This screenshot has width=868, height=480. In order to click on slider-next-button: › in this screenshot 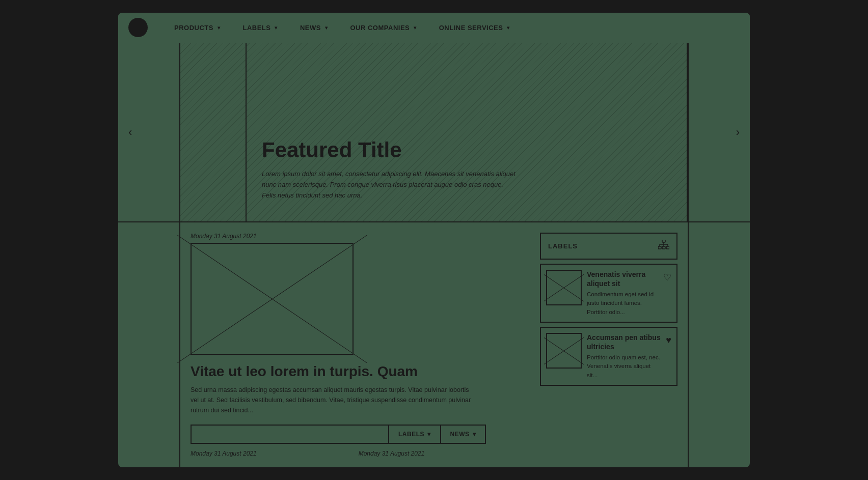, I will do `click(738, 132)`.